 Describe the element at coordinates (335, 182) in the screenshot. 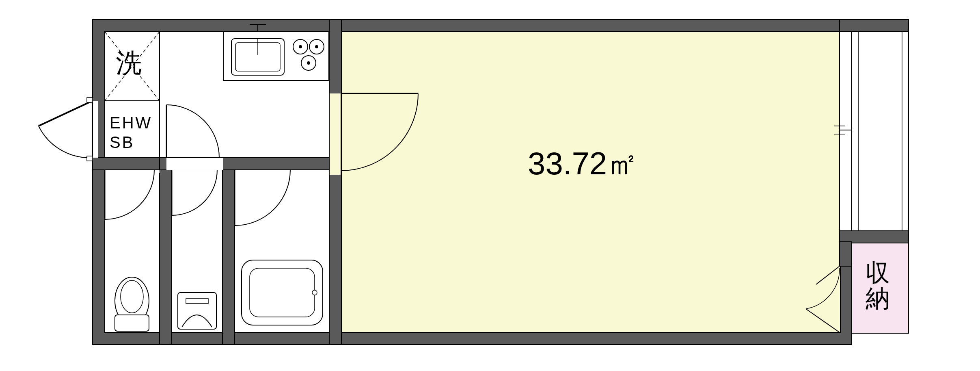

I see `wall-kitchen-main` at that location.